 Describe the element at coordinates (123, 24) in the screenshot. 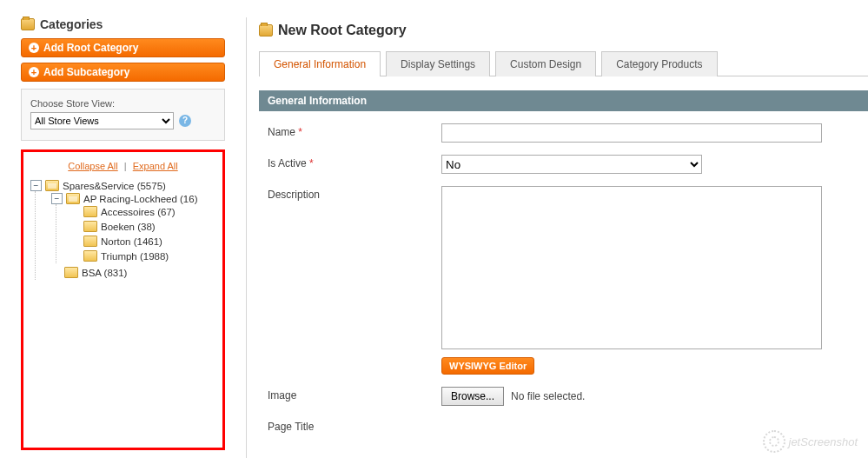

I see `categories-heading: Categories` at that location.